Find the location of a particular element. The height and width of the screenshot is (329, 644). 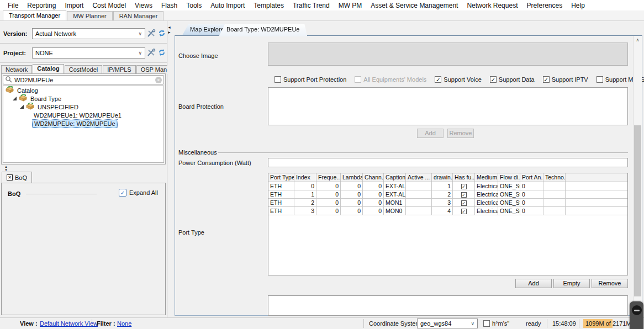

project-refresh-icon is located at coordinates (163, 53).